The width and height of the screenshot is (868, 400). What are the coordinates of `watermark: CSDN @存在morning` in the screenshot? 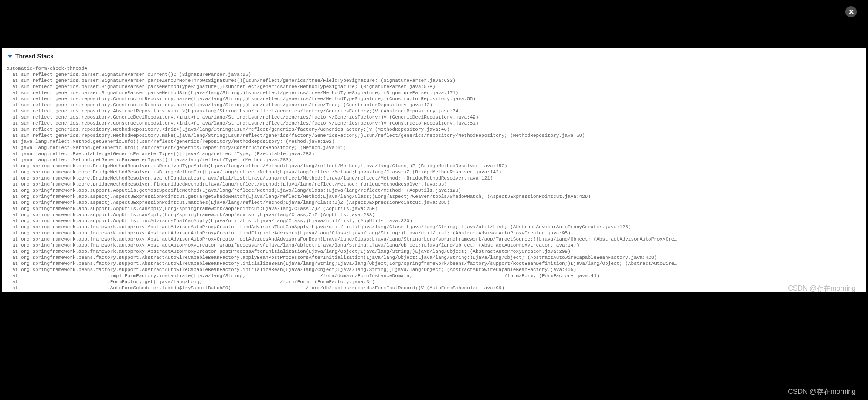 It's located at (822, 392).